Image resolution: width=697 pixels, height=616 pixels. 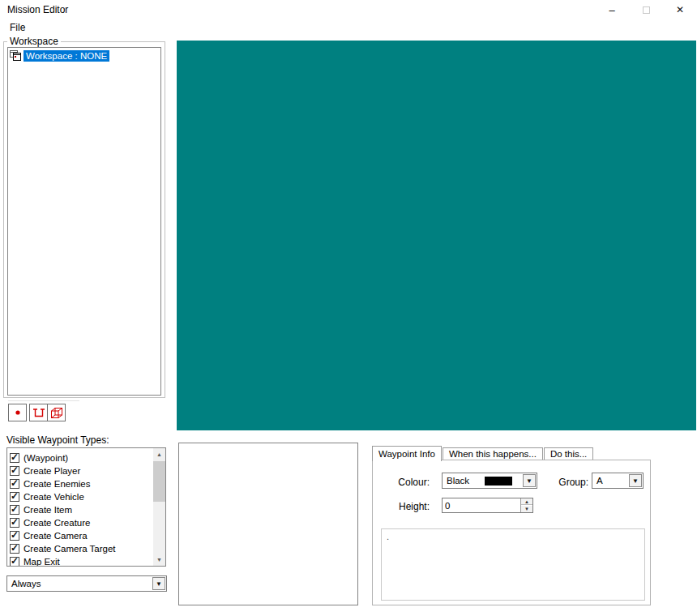 What do you see at coordinates (55, 536) in the screenshot?
I see `waypoint-type-label: Create Camera` at bounding box center [55, 536].